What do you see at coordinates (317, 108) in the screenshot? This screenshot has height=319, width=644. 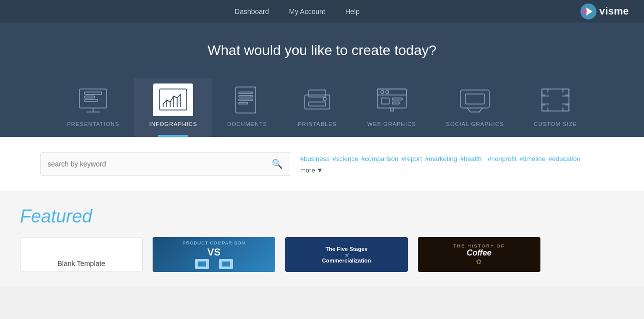 I see `category-printables: PRINTABLES` at bounding box center [317, 108].